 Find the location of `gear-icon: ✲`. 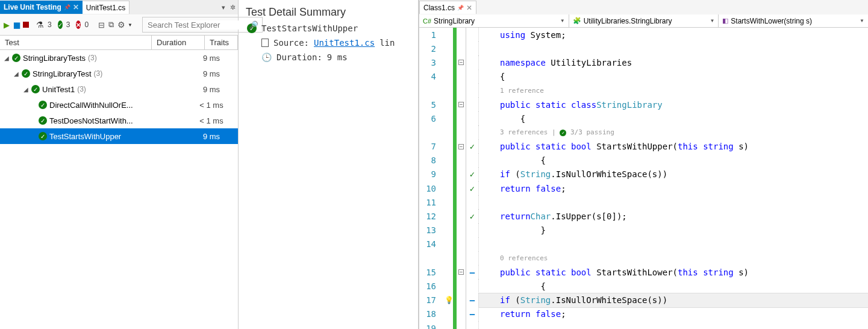

gear-icon: ✲ is located at coordinates (233, 7).